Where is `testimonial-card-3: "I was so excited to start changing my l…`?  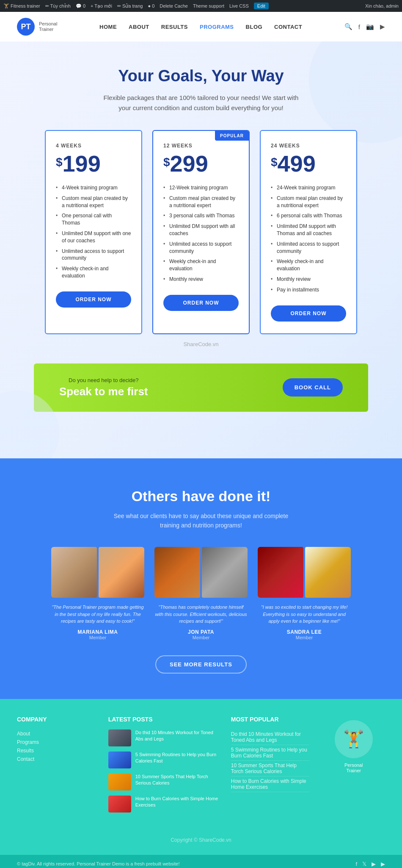 testimonial-card-3: "I was so excited to start changing my l… is located at coordinates (304, 593).